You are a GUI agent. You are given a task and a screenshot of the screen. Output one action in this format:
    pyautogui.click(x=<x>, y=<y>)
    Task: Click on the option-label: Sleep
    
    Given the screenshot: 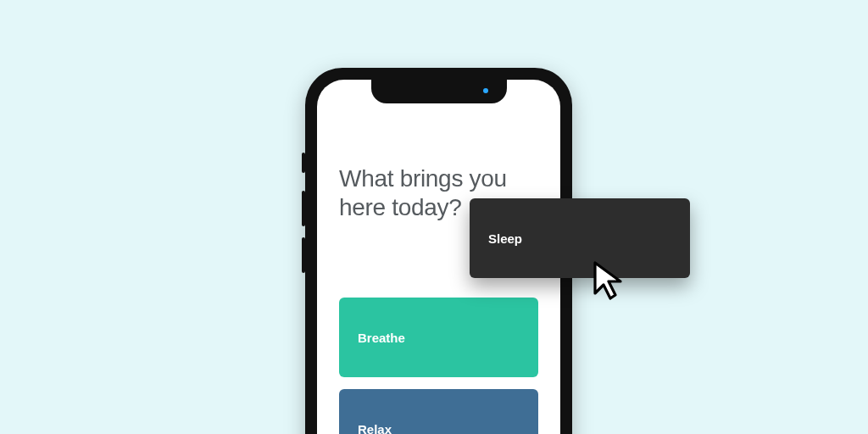 What is the action you would take?
    pyautogui.click(x=505, y=239)
    